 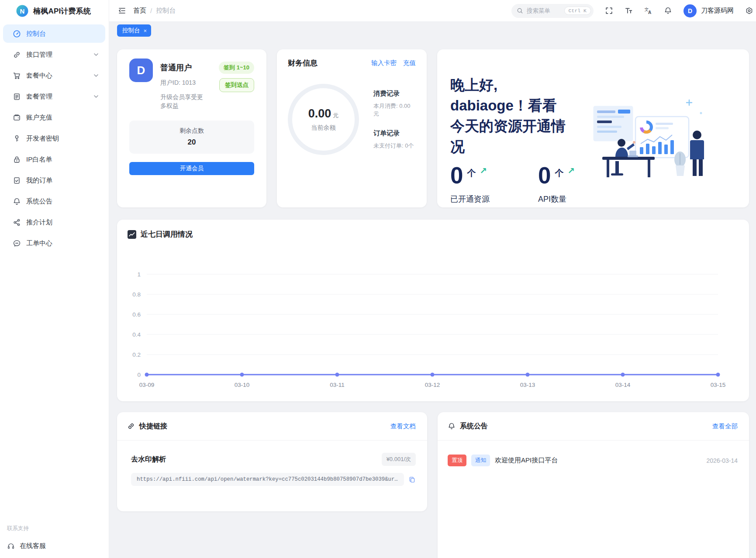 What do you see at coordinates (722, 461) in the screenshot?
I see `announcement-date: 2026-03-14` at bounding box center [722, 461].